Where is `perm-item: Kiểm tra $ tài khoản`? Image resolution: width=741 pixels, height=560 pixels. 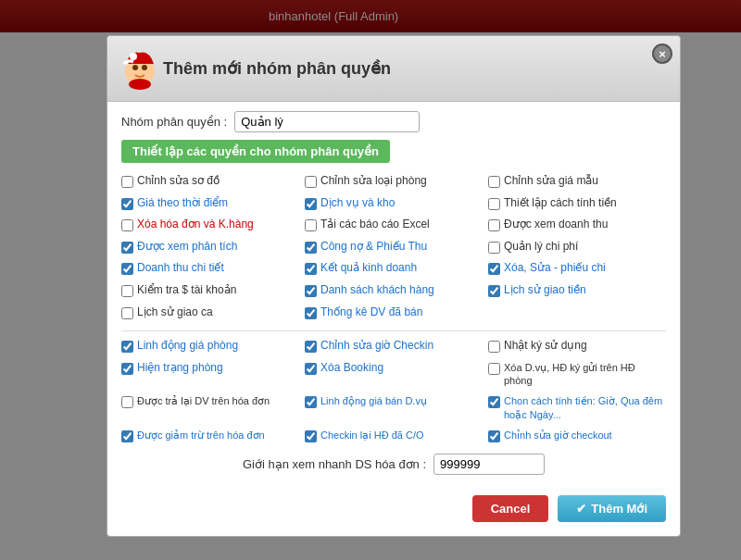 perm-item: Kiểm tra $ tài khoản is located at coordinates (210, 291).